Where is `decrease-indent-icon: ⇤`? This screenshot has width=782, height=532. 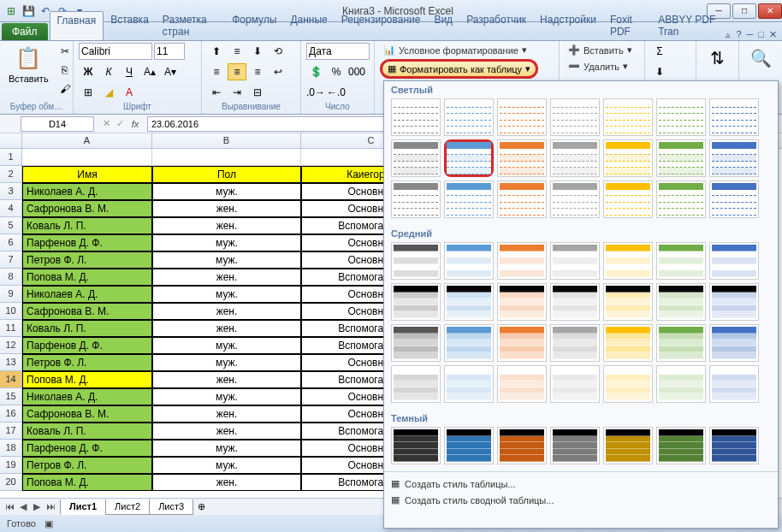
decrease-indent-icon: ⇤ is located at coordinates (216, 92).